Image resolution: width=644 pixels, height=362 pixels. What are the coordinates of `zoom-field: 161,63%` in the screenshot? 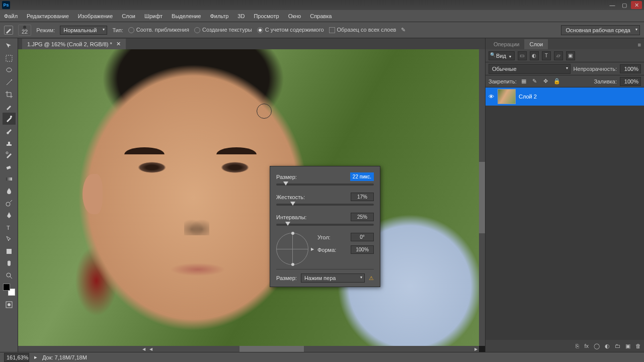 It's located at (17, 357).